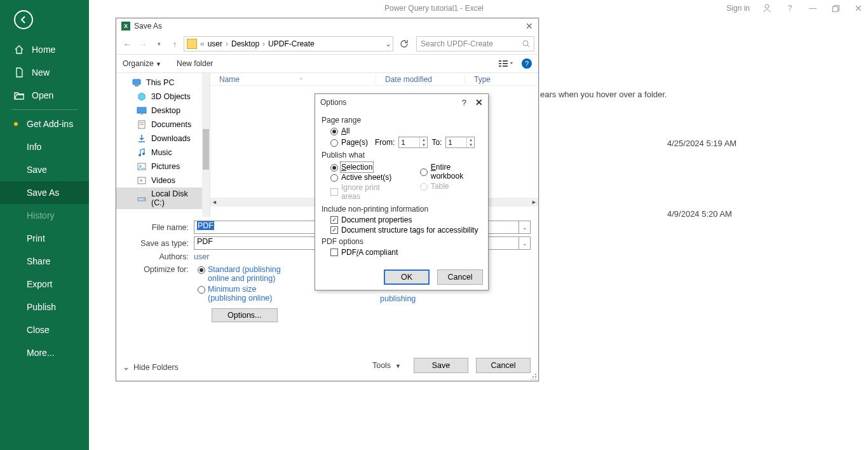 This screenshot has height=450, width=868. I want to click on breadcrumb-segment: Desktop, so click(245, 44).